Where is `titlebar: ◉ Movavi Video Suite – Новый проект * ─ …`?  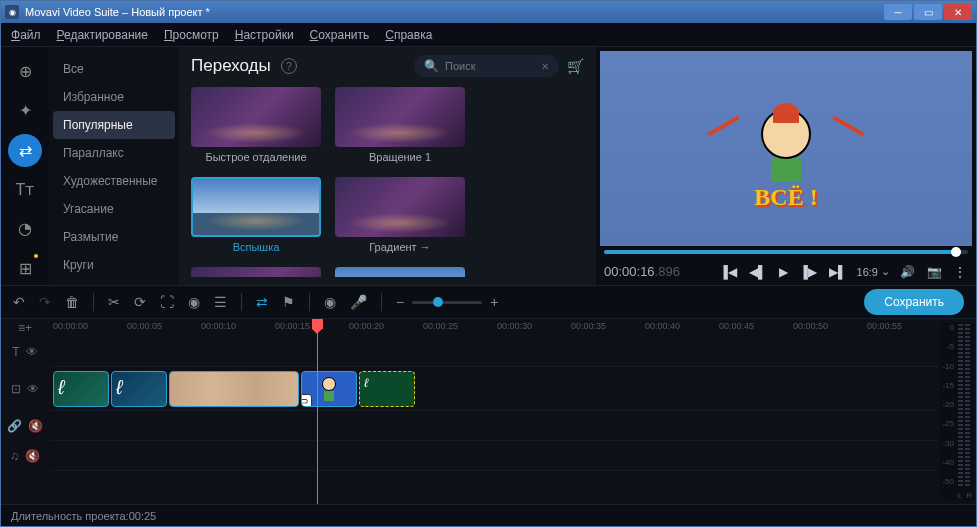 titlebar: ◉ Movavi Video Suite – Новый проект * ─ … is located at coordinates (488, 12).